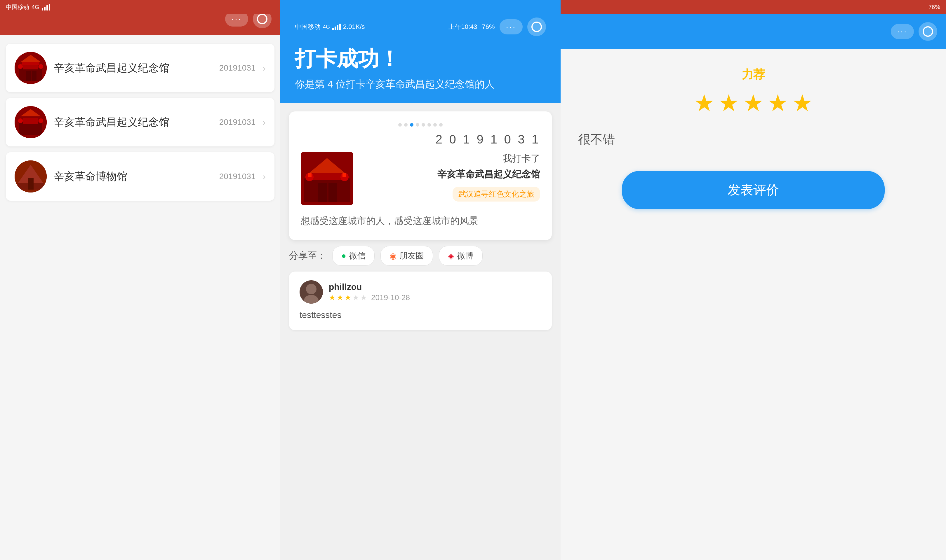 The image size is (946, 560). I want to click on big-star4: ★, so click(778, 103).